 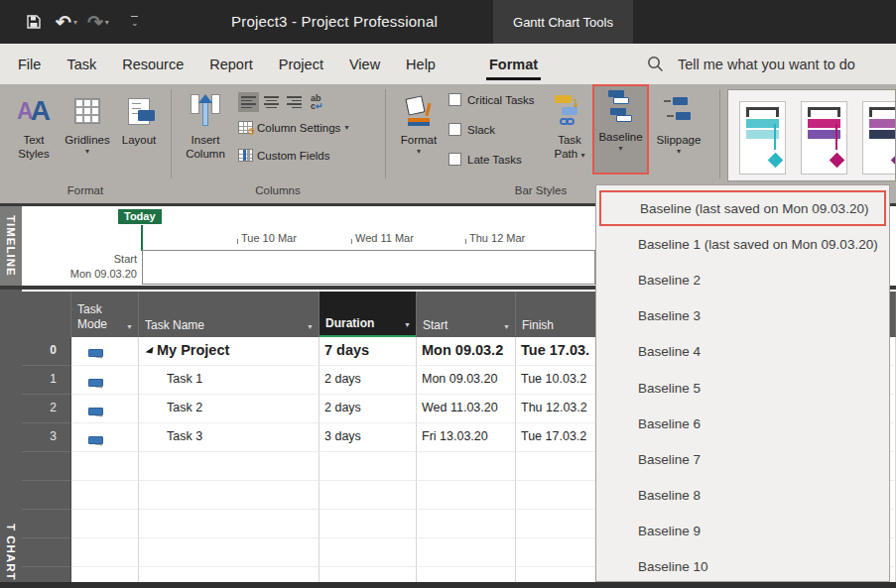 What do you see at coordinates (284, 155) in the screenshot?
I see `custom-fields-button: Custom Fields` at bounding box center [284, 155].